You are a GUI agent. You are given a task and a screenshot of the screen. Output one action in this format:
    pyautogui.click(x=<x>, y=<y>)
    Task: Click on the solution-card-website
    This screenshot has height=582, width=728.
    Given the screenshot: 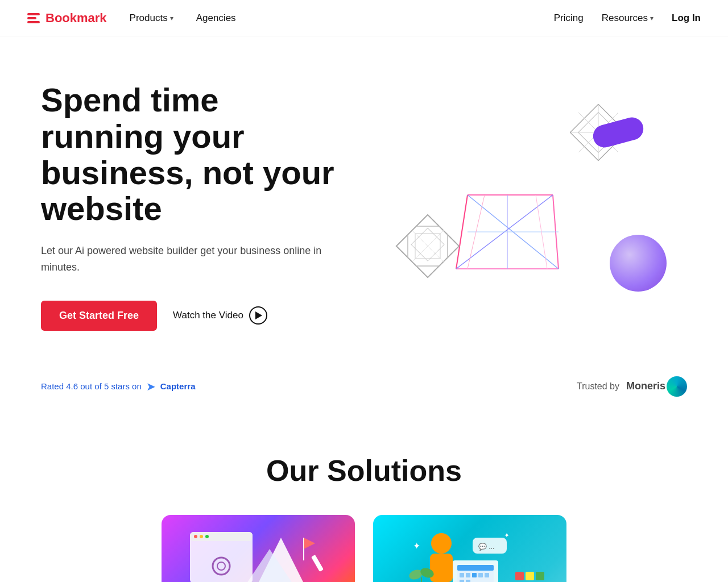 What is the action you would take?
    pyautogui.click(x=258, y=548)
    